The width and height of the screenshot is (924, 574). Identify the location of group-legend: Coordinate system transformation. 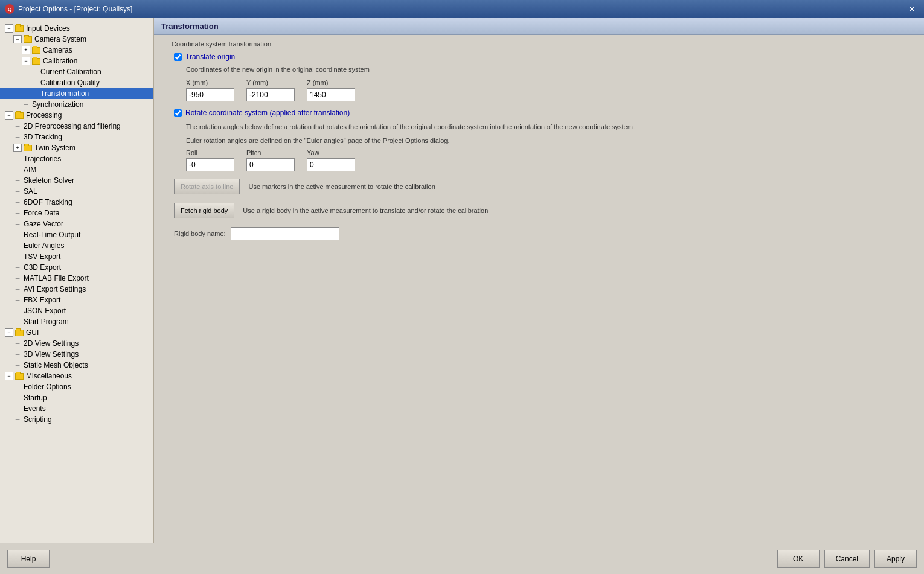
(221, 44).